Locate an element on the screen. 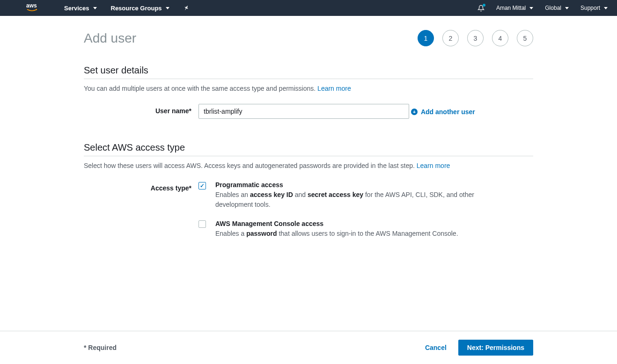  nav-services-label: Services is located at coordinates (77, 8).